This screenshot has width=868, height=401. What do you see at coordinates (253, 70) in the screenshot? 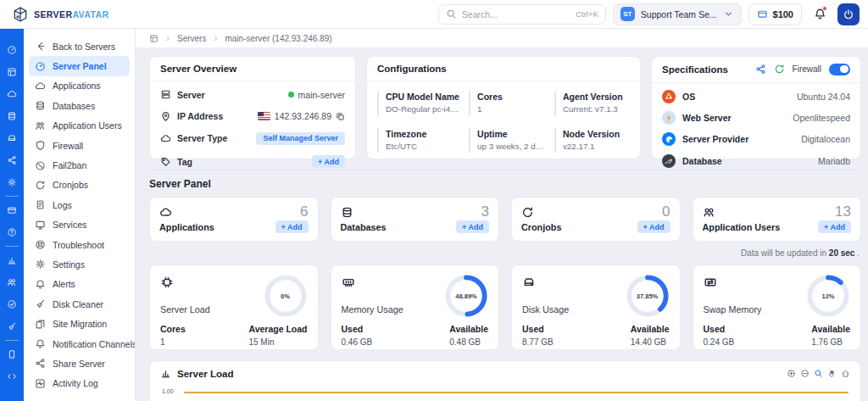
I see `server-overview-title: Server Overview` at bounding box center [253, 70].